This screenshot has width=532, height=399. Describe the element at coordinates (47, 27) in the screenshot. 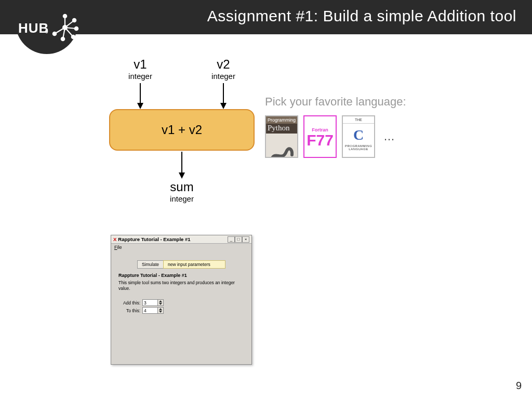

I see `hub-logo: HUB 0` at that location.